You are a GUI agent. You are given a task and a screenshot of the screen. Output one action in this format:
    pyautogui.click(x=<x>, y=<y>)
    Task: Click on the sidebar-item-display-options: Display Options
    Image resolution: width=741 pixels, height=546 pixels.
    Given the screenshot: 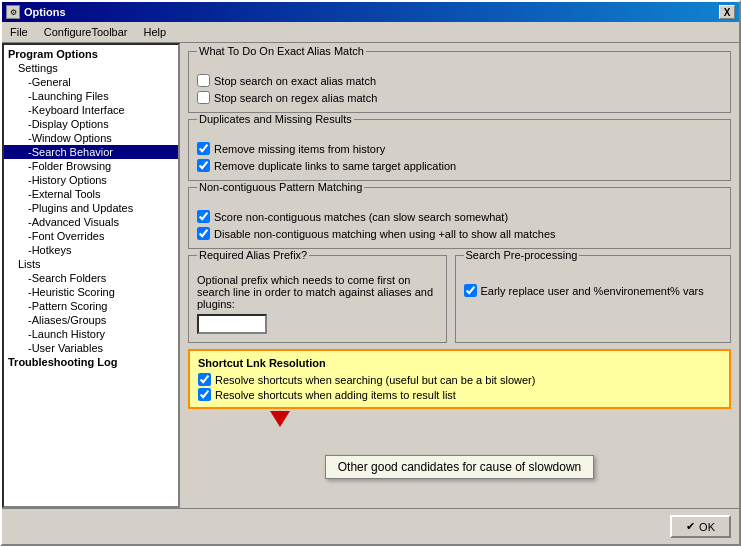 What is the action you would take?
    pyautogui.click(x=91, y=124)
    